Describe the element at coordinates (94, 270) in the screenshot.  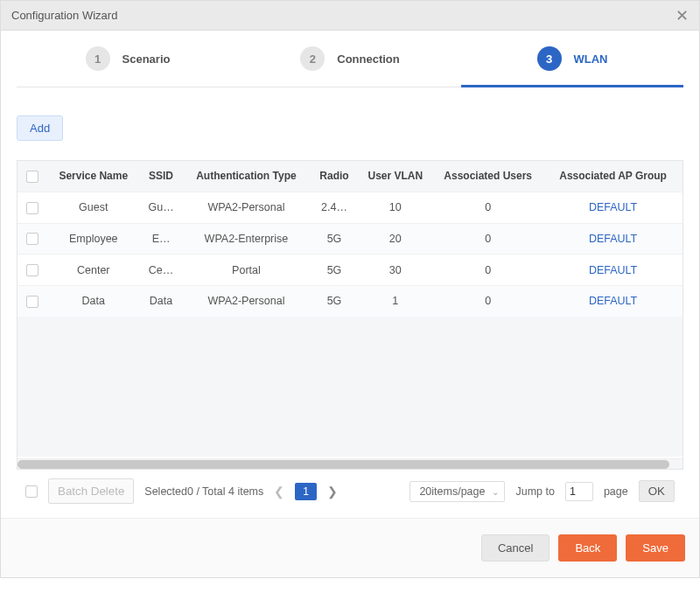
I see `cell-service: Center` at that location.